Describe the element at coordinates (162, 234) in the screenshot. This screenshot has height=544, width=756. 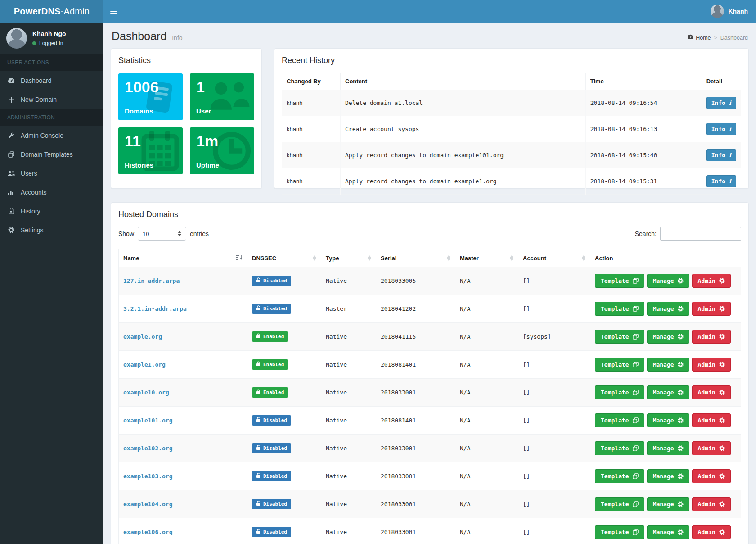
I see `page-length-select: 10` at that location.